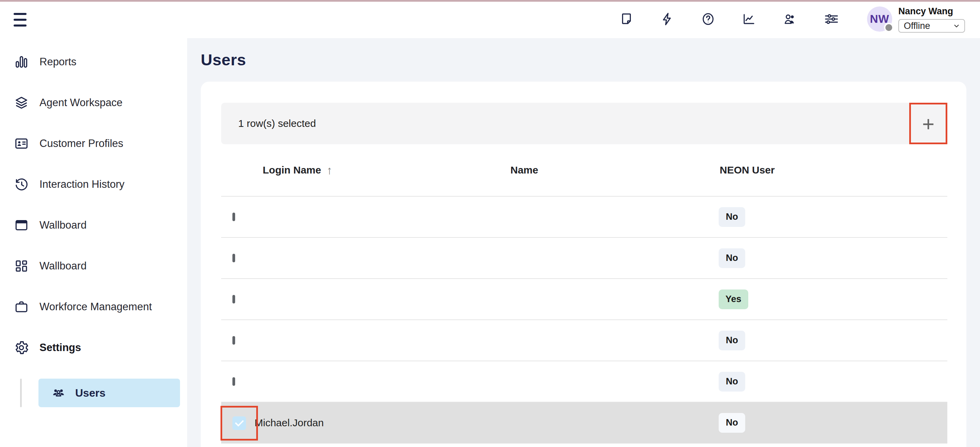  I want to click on column-header-neon-user: NEON User, so click(833, 170).